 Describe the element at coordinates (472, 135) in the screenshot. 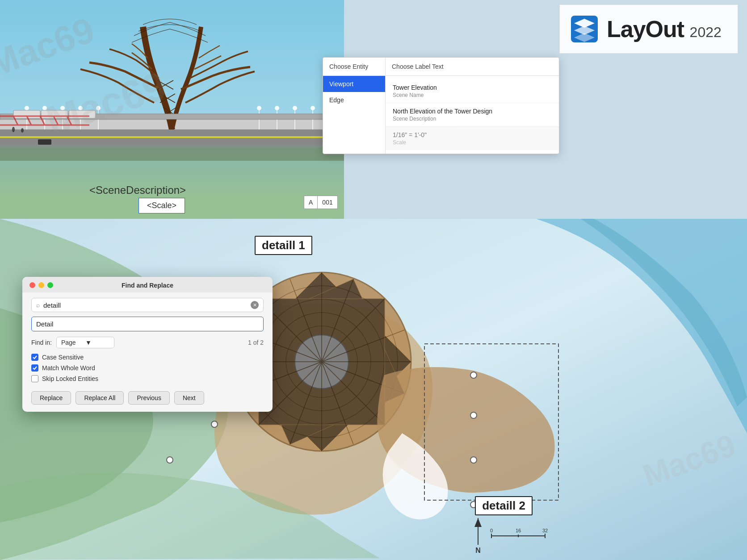

I see `label-option-scale-title: 1/16" = 1'-0"` at that location.